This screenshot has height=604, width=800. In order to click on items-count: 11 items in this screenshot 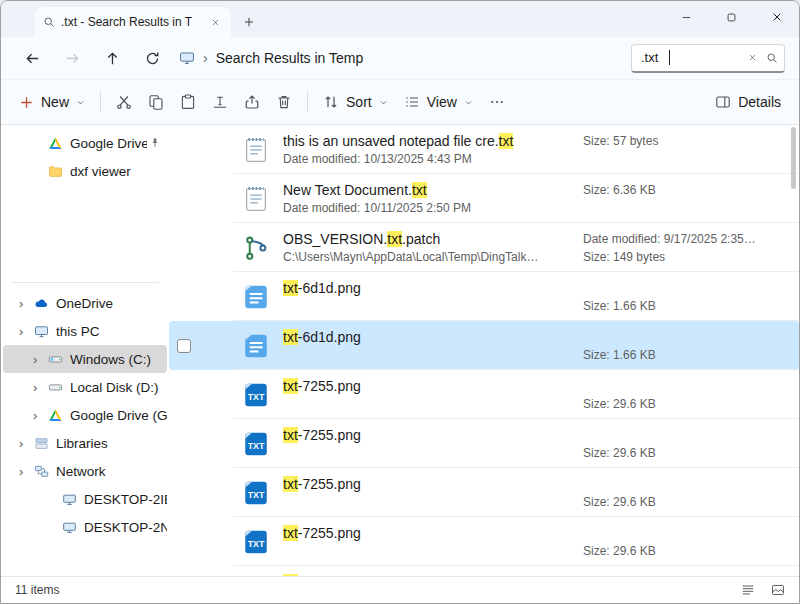, I will do `click(37, 590)`.